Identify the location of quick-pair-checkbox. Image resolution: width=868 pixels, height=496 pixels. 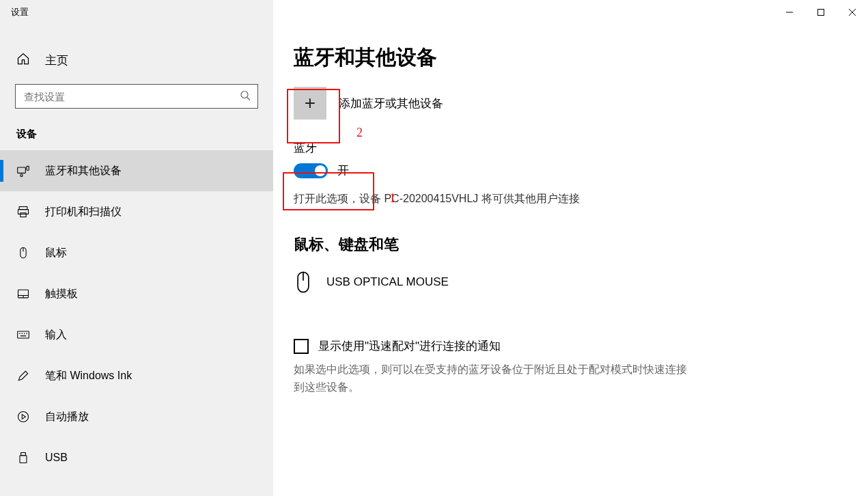
(301, 346).